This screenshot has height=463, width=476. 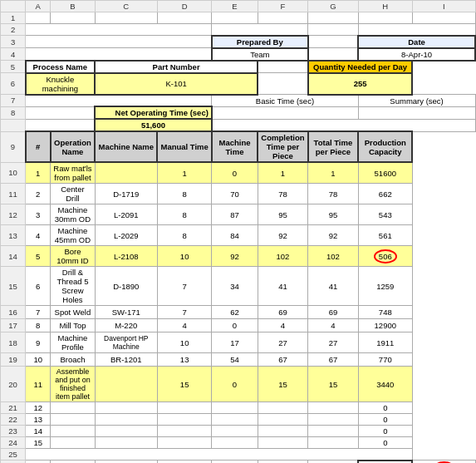 I want to click on row10-total: 67, so click(x=333, y=360).